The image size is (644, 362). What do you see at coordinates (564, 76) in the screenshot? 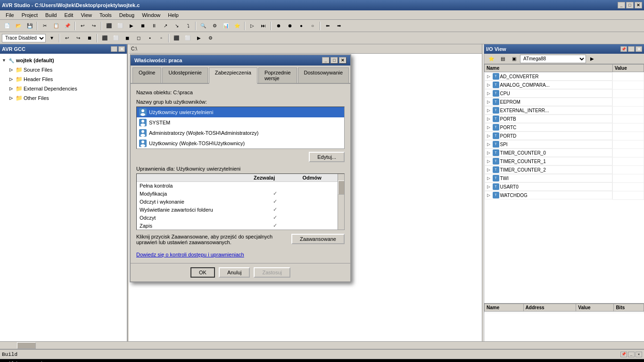
I see `io-row: ▷ T AD_CONVERTER` at bounding box center [564, 76].